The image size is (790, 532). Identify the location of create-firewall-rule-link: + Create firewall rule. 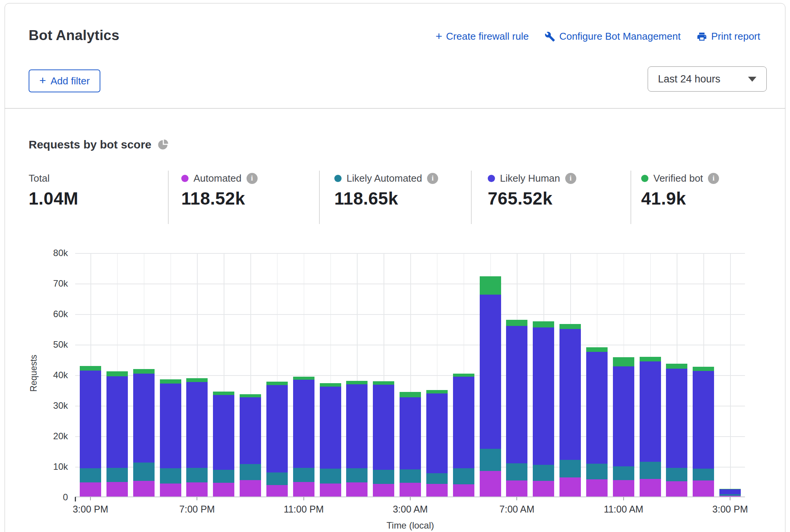
(482, 37).